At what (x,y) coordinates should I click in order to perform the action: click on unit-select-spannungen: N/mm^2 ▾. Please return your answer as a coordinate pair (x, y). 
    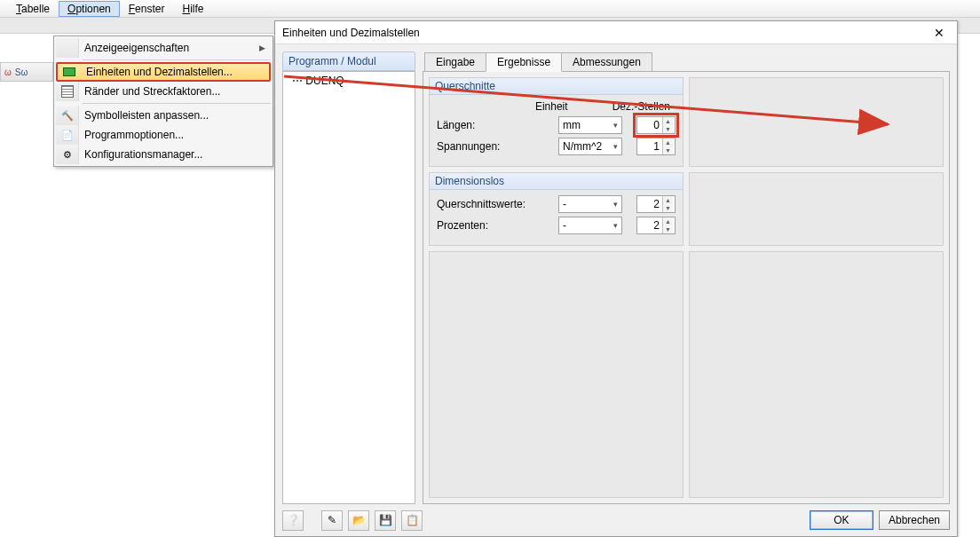
    Looking at the image, I should click on (590, 146).